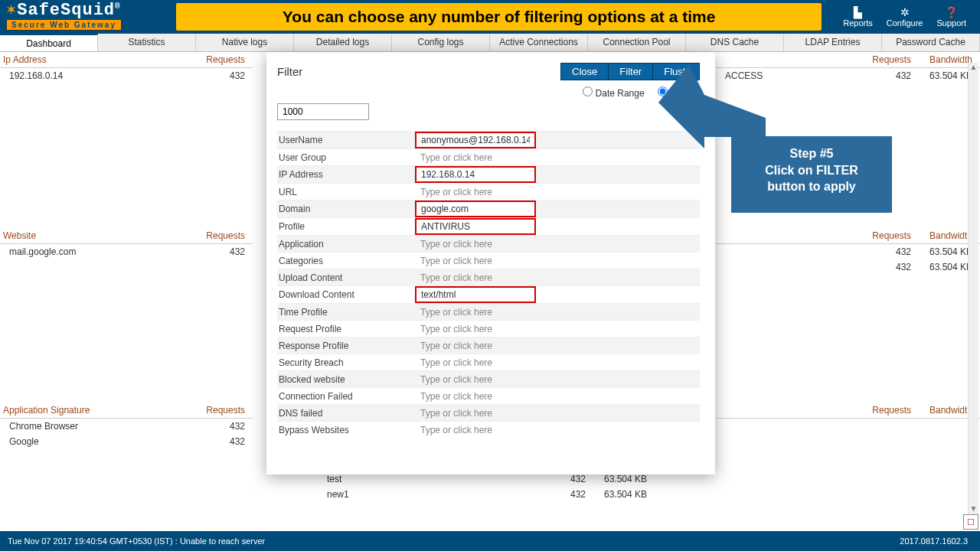 Image resolution: width=980 pixels, height=551 pixels. What do you see at coordinates (812, 187) in the screenshot?
I see `callout-line3: button to apply` at bounding box center [812, 187].